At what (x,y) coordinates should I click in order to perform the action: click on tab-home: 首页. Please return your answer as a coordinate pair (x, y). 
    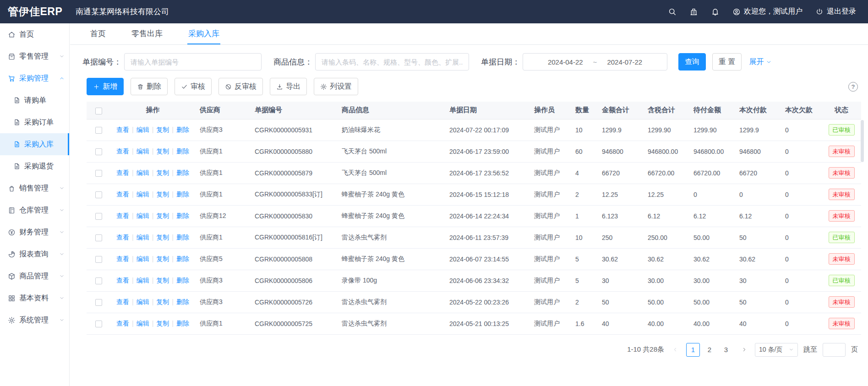
    Looking at the image, I should click on (98, 34).